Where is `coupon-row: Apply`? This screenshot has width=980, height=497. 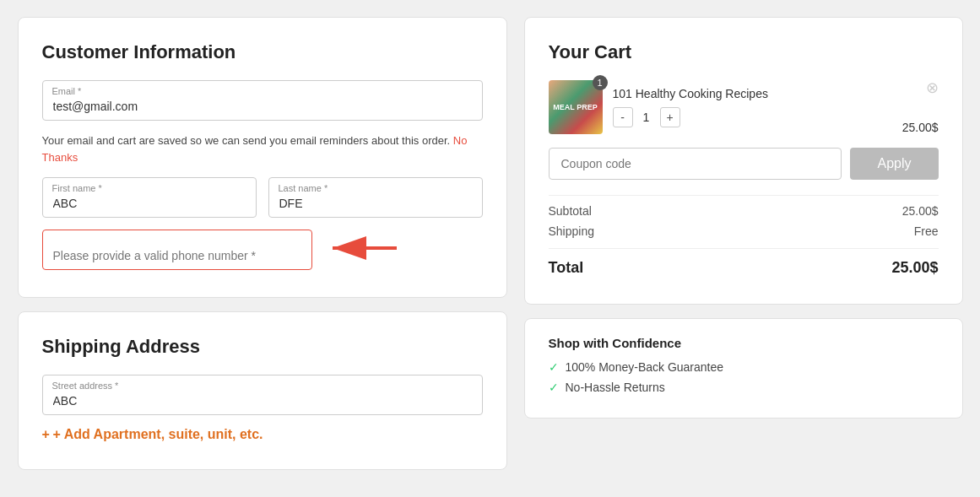 coupon-row: Apply is located at coordinates (744, 164).